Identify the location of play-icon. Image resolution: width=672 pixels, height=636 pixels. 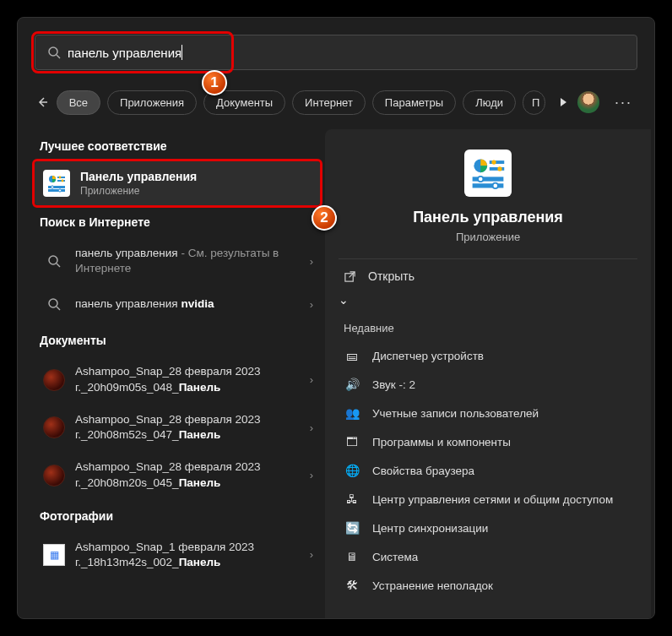
(563, 102).